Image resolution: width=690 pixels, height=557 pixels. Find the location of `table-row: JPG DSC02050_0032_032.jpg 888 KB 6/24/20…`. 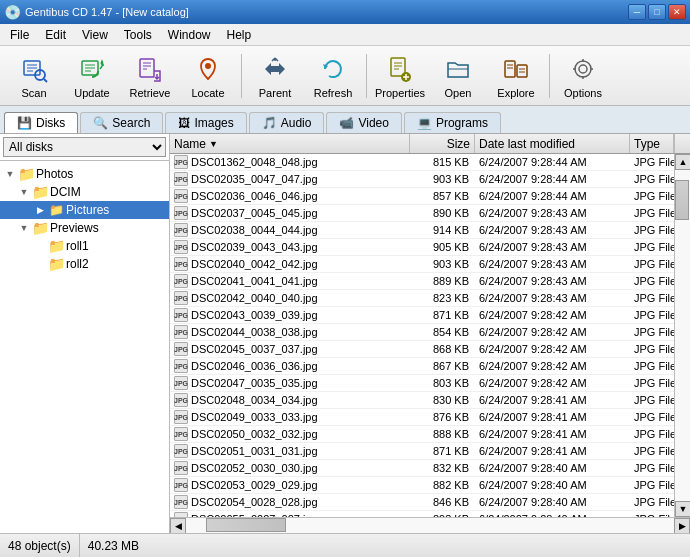

table-row: JPG DSC02050_0032_032.jpg 888 KB 6/24/20… is located at coordinates (422, 434).